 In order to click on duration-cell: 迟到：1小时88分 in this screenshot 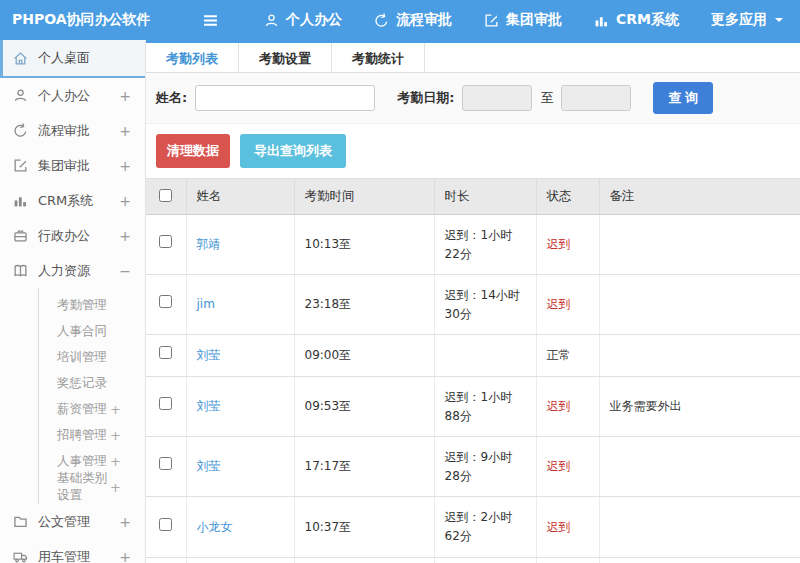, I will do `click(485, 406)`.